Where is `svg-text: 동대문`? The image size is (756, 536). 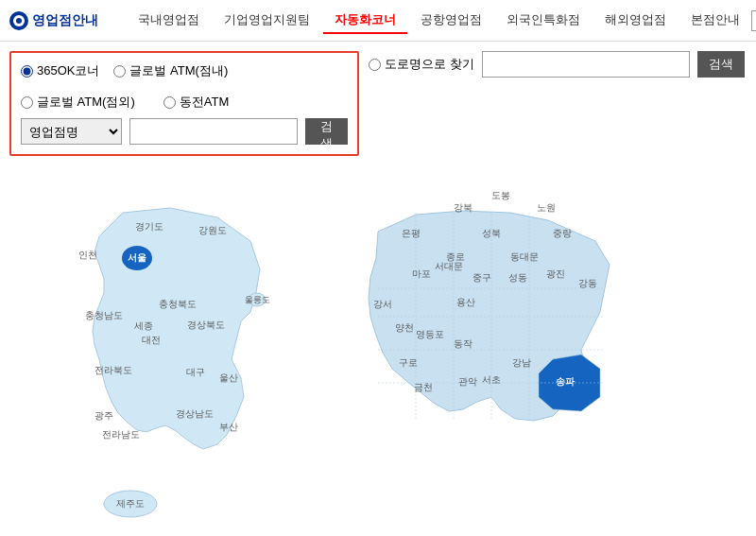
svg-text: 동대문 is located at coordinates (524, 257).